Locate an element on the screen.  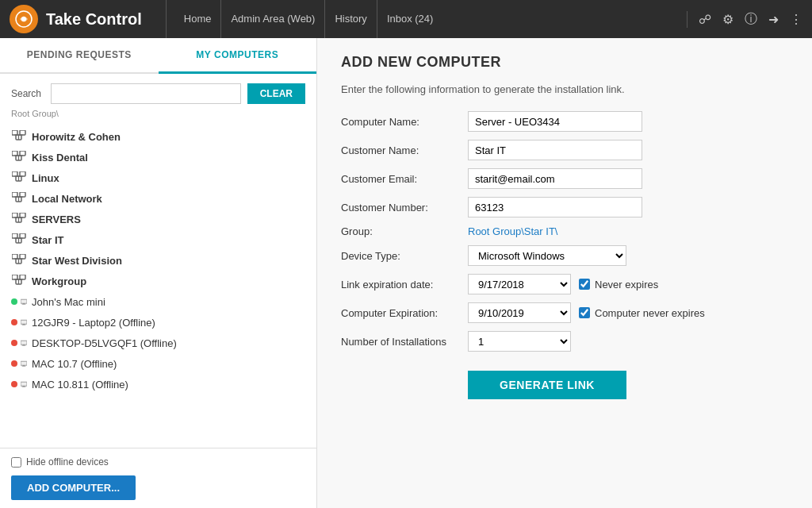
computer-never-expires-group: Computer never expires is located at coordinates (642, 313).